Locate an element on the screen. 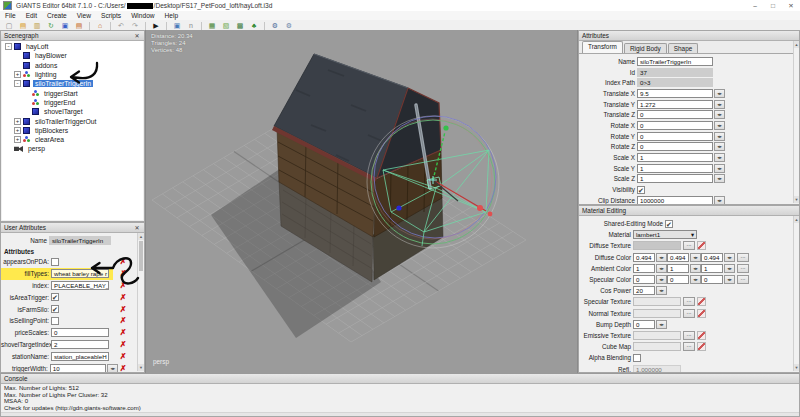 The width and height of the screenshot is (800, 417). minimize-button: – is located at coordinates (755, 6).